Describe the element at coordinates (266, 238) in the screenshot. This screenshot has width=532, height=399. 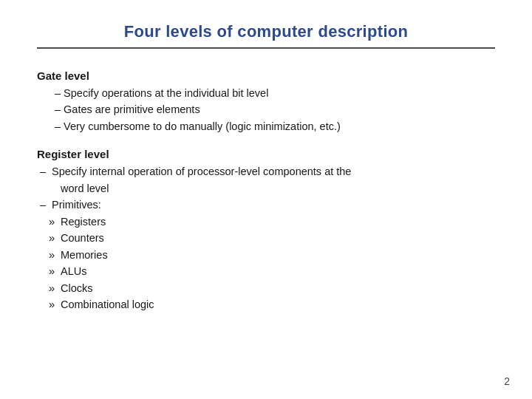
I see `register-bullet-3: » Counters` at that location.